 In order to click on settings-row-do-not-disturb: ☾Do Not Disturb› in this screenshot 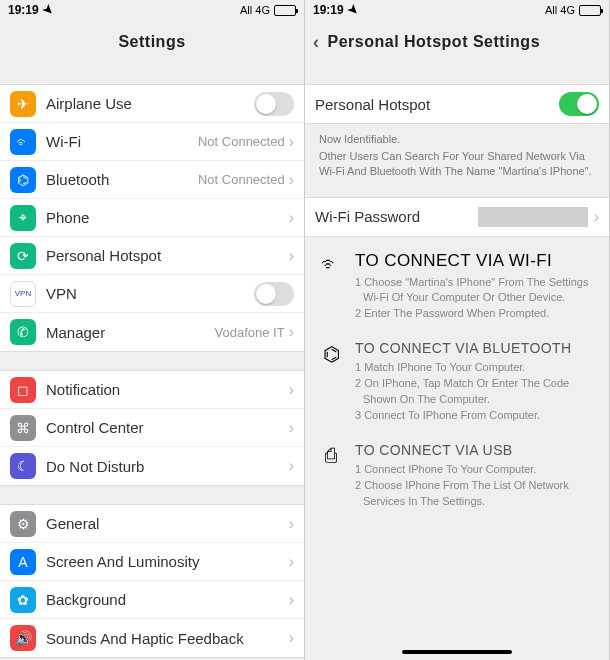, I will do `click(152, 466)`.